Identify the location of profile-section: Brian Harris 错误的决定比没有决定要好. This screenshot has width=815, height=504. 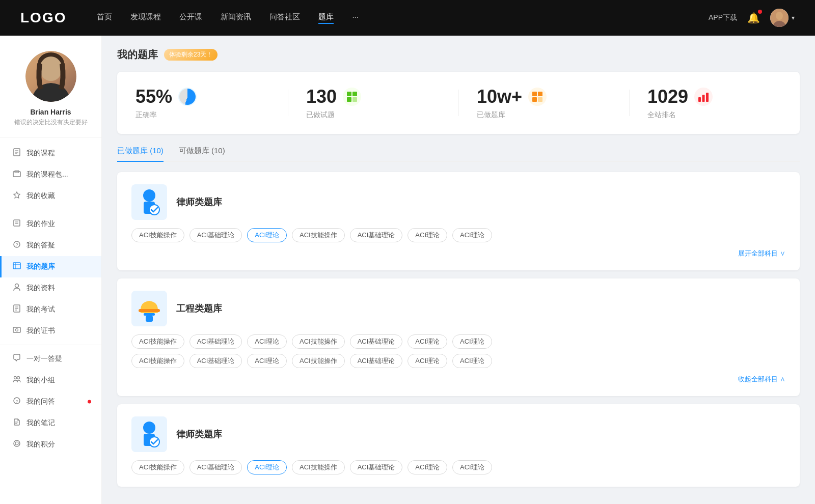
(51, 94).